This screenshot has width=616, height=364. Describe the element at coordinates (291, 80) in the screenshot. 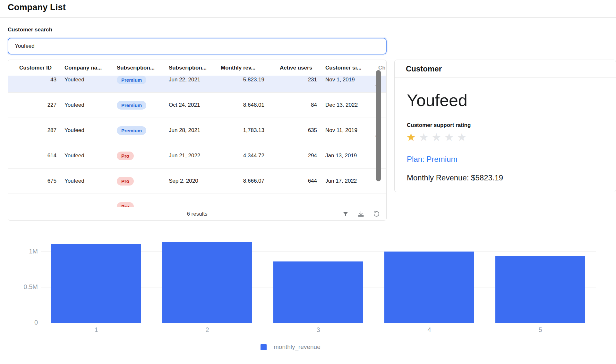

I see `cell-active-users: 231` at that location.